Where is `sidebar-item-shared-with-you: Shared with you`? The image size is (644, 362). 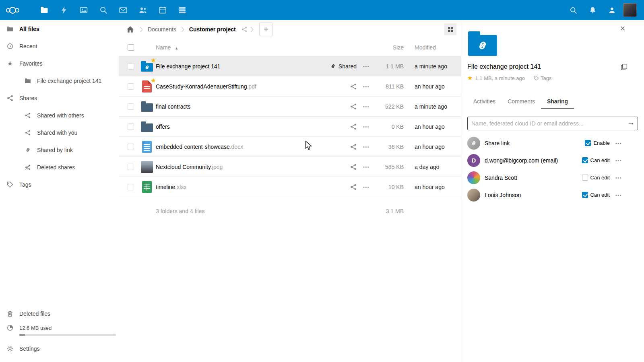 sidebar-item-shared-with-you: Shared with you is located at coordinates (60, 133).